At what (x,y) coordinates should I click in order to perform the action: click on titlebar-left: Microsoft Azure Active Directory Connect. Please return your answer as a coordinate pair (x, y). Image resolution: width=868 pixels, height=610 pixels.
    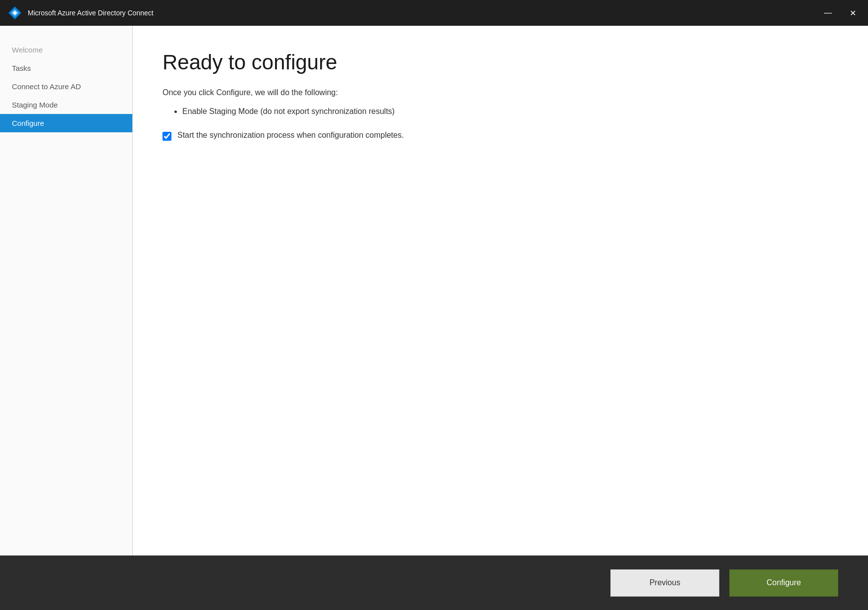
    Looking at the image, I should click on (81, 13).